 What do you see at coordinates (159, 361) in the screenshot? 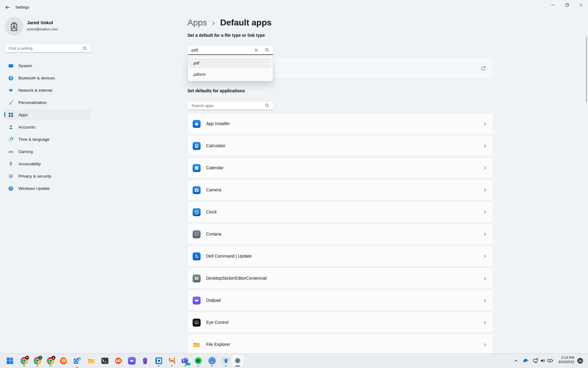
I see `taskbar-blue-app` at bounding box center [159, 361].